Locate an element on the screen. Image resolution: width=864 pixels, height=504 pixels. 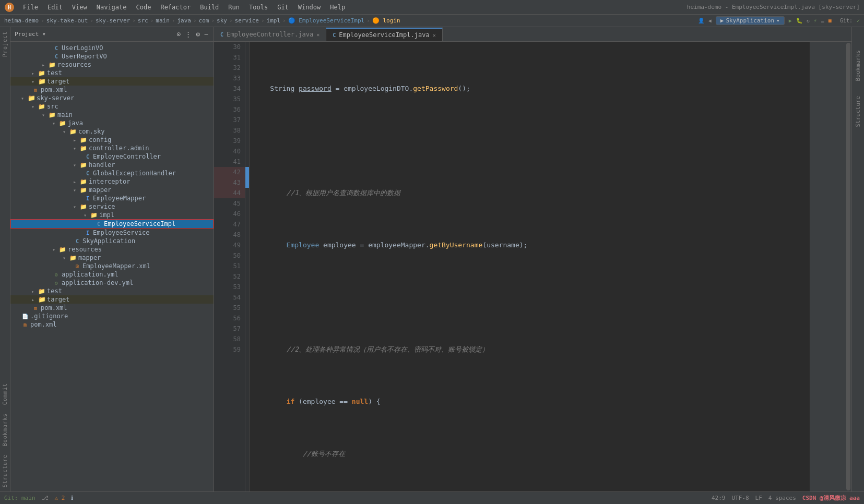
tree-item-controller-admin: ▾ 📁 controller.admin is located at coordinates (112, 148).